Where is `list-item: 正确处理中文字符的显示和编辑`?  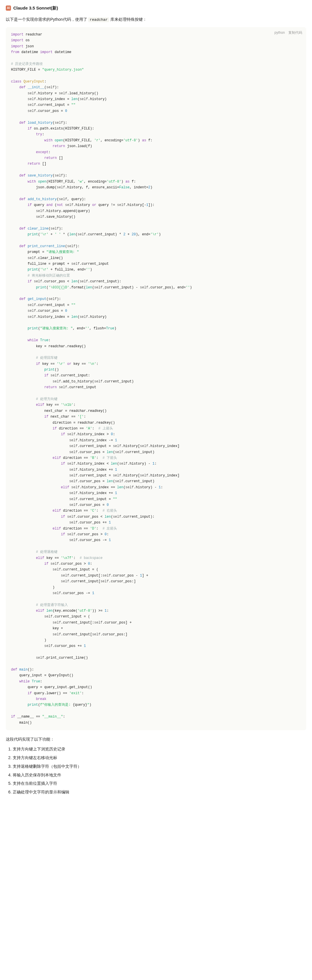
list-item: 正确处理中文字符的显示和编辑 is located at coordinates (159, 792).